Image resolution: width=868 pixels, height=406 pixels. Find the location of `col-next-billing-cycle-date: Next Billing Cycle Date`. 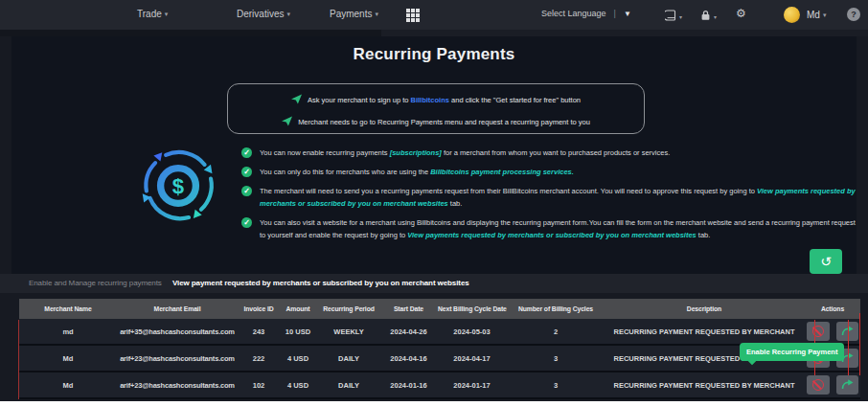

col-next-billing-cycle-date: Next Billing Cycle Date is located at coordinates (471, 308).